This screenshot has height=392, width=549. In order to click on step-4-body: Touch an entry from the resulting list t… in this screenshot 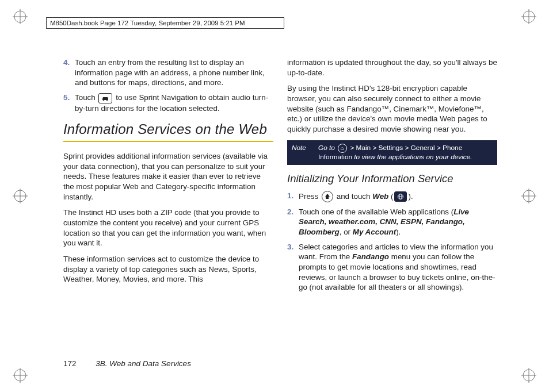, I will do `click(174, 72)`.